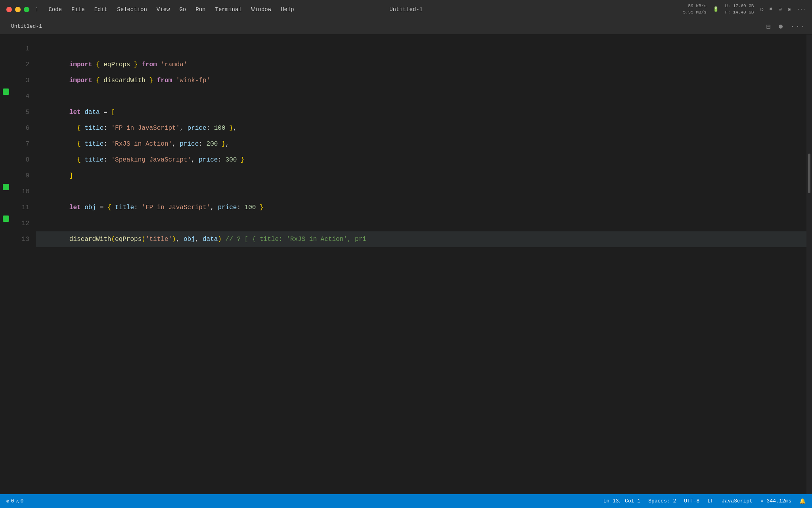  Describe the element at coordinates (6, 187) in the screenshot. I see `breakpoint-line10` at that location.